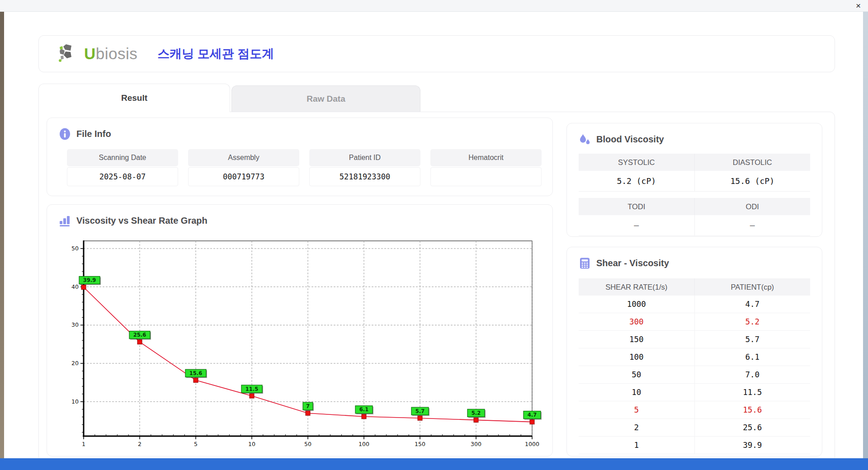 This screenshot has height=470, width=868. I want to click on table-row: 3005.2, so click(694, 322).